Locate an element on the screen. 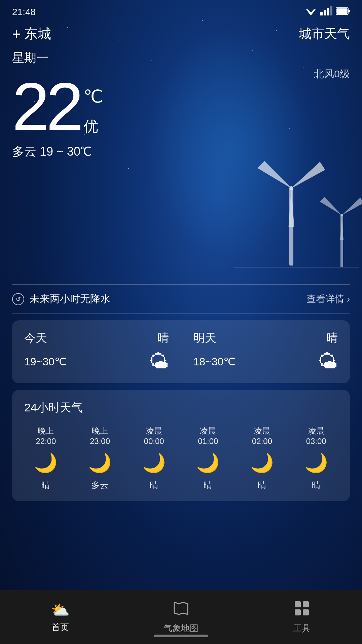 This screenshot has height=644, width=362. day-label: 星期一 is located at coordinates (181, 58).